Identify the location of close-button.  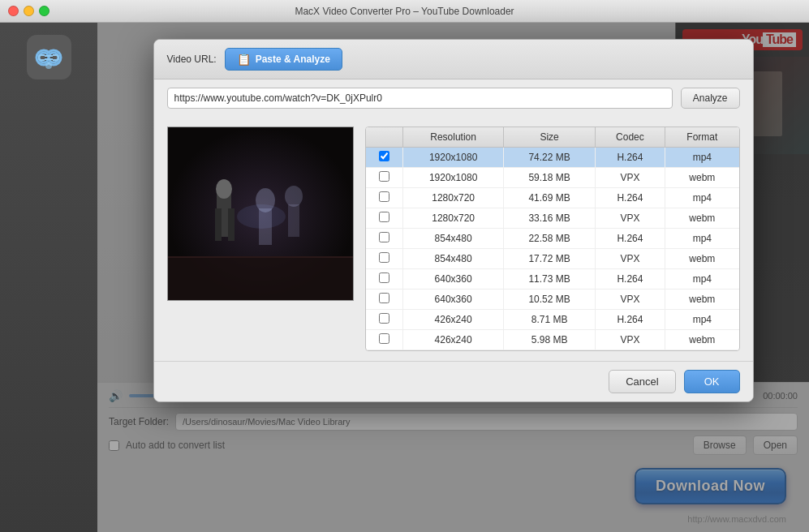
(13, 11).